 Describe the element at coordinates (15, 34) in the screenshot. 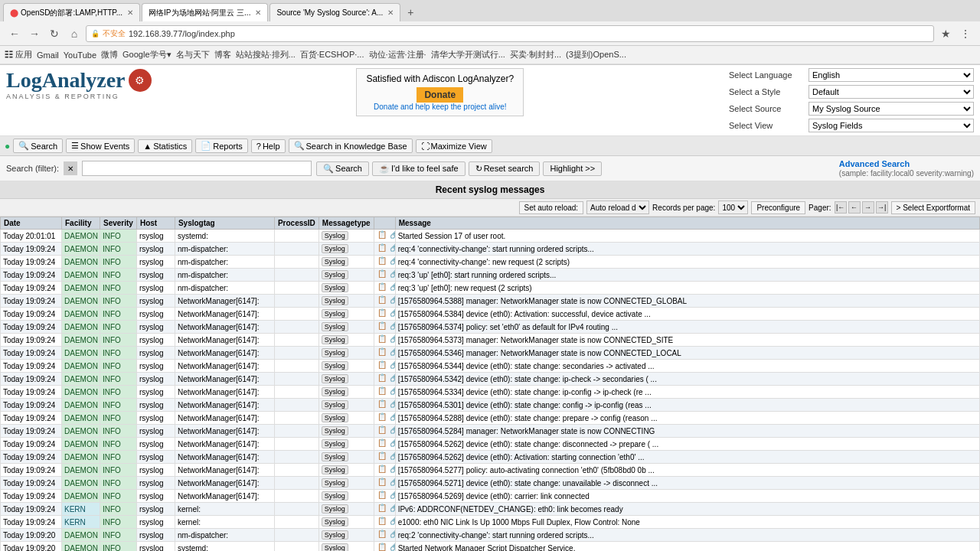

I see `back-button: ←` at that location.